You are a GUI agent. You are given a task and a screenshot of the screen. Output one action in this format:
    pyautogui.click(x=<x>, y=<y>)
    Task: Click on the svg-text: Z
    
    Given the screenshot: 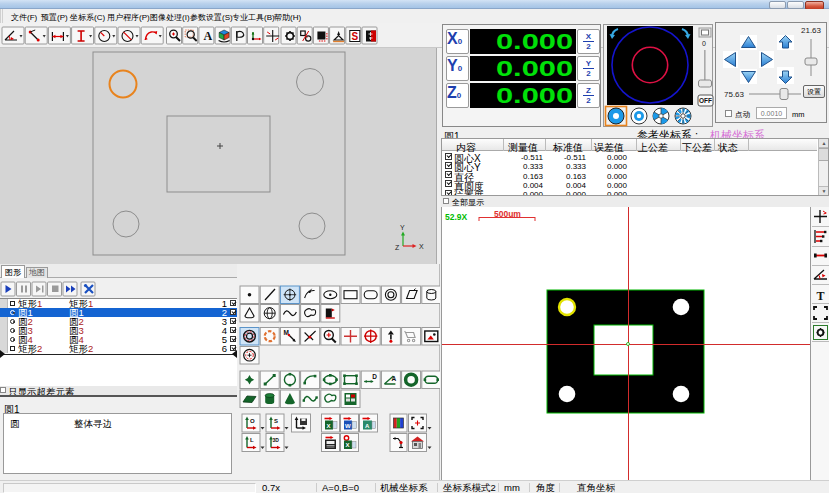 What is the action you would take?
    pyautogui.click(x=398, y=248)
    